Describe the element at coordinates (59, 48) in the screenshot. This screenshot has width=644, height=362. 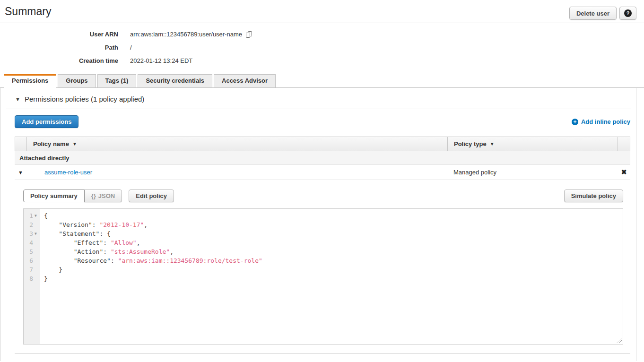
I see `info-label: Path` at that location.